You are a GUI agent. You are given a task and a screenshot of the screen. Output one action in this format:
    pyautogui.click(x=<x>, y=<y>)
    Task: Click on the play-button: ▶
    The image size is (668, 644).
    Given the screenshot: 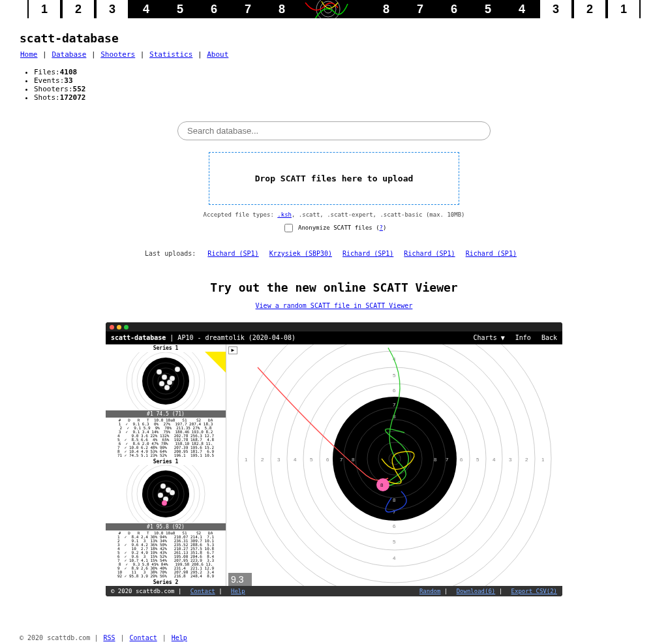 What is the action you would take?
    pyautogui.click(x=233, y=350)
    